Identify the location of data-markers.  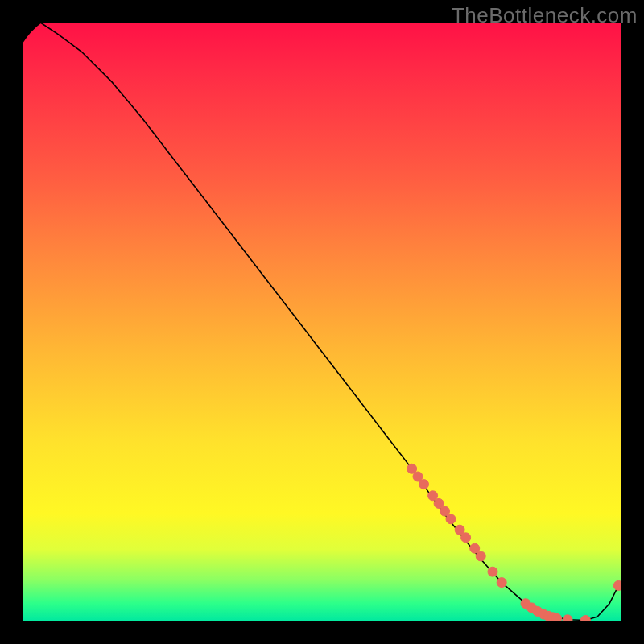
(514, 543).